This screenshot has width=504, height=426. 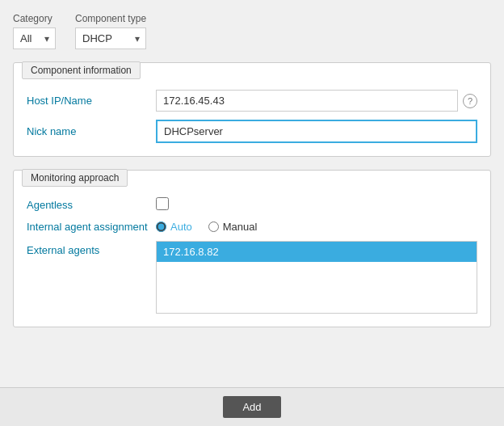 I want to click on component-type-group: Component type DHCP, so click(x=111, y=31).